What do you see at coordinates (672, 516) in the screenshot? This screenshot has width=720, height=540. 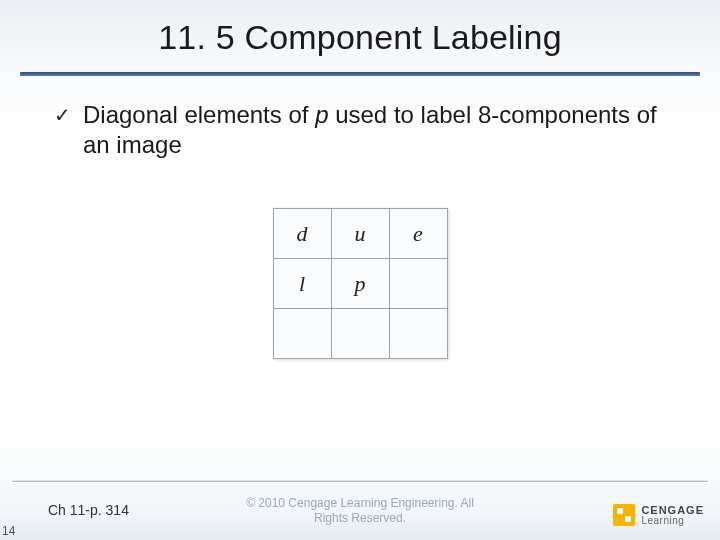 I see `brand-text: CENGAGE Learning` at bounding box center [672, 516].